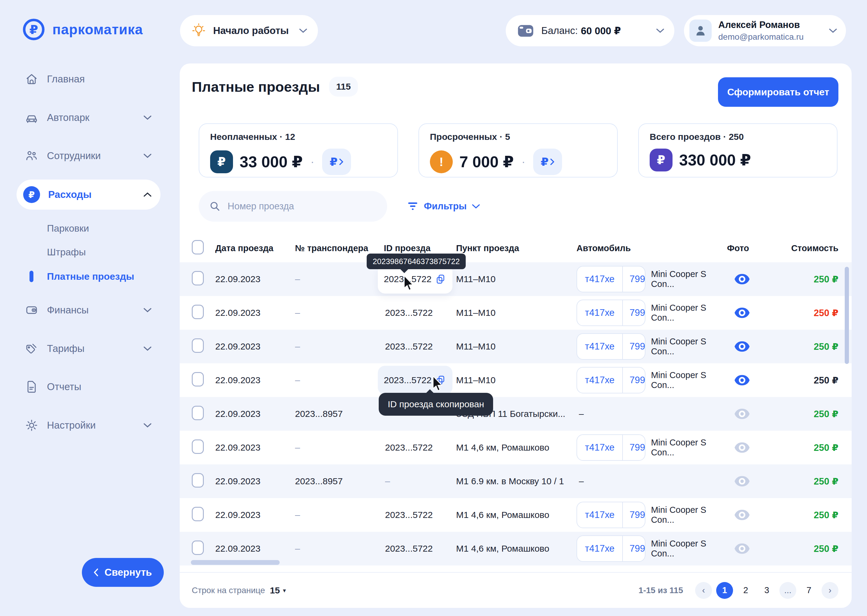 This screenshot has height=616, width=867. What do you see at coordinates (750, 248) in the screenshot?
I see `column-header-photo: Фото` at bounding box center [750, 248].